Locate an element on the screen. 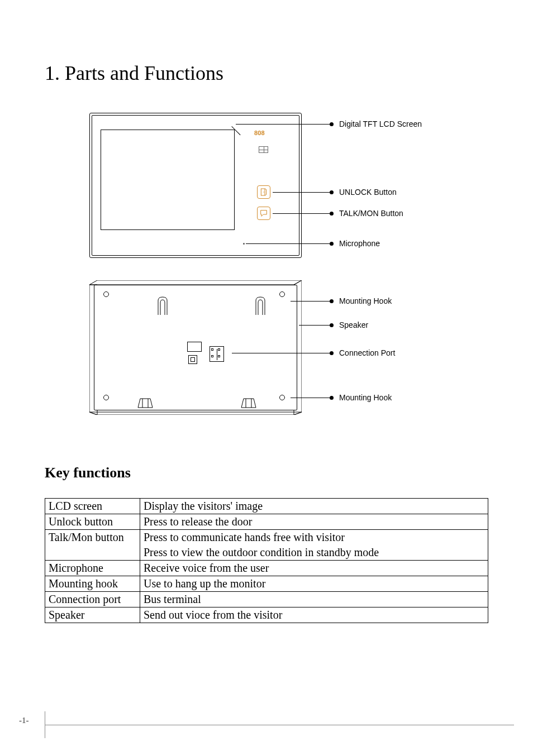 The width and height of the screenshot is (533, 756). callout-text: UNLOCK Button is located at coordinates (368, 192).